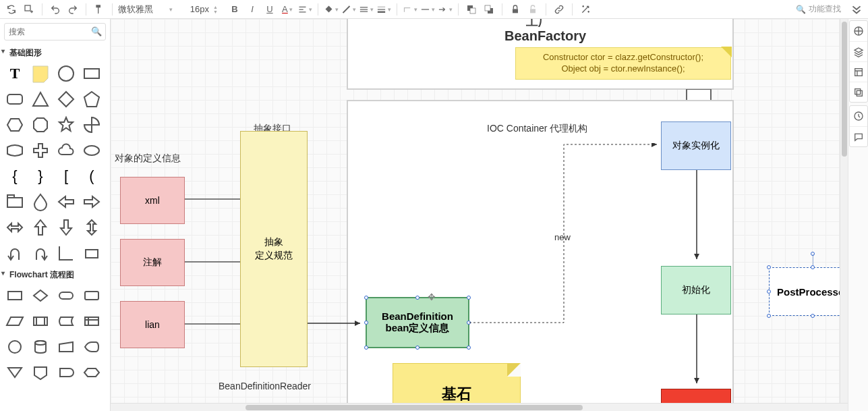 This screenshot has width=868, height=411. What do you see at coordinates (40, 202) in the screenshot?
I see `shape-drop` at bounding box center [40, 202].